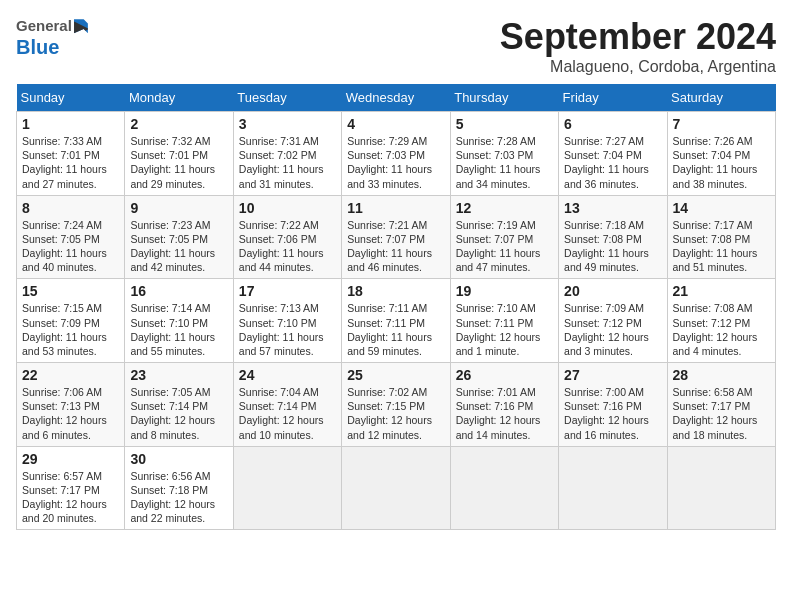 The height and width of the screenshot is (612, 792). Describe the element at coordinates (504, 208) in the screenshot. I see `day-number: 12` at that location.